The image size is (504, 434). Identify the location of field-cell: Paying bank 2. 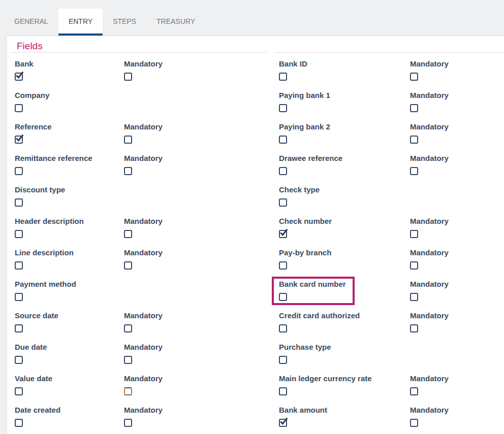
(344, 138).